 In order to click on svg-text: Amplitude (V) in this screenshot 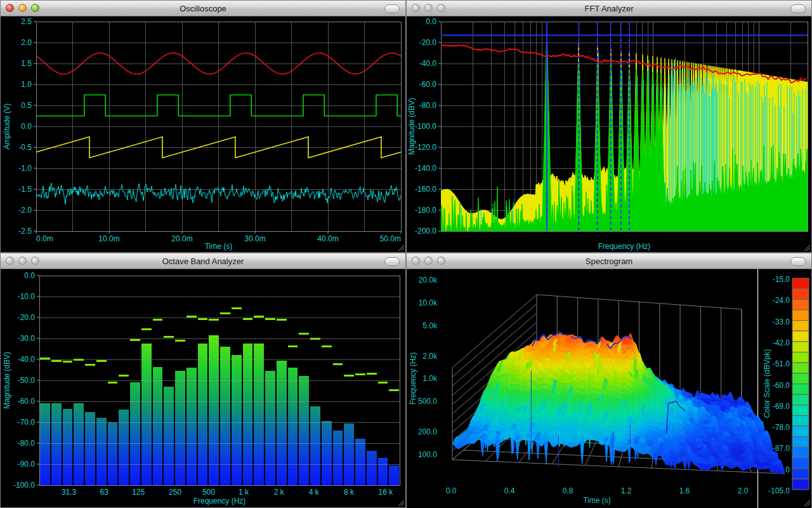, I will do `click(7, 127)`.